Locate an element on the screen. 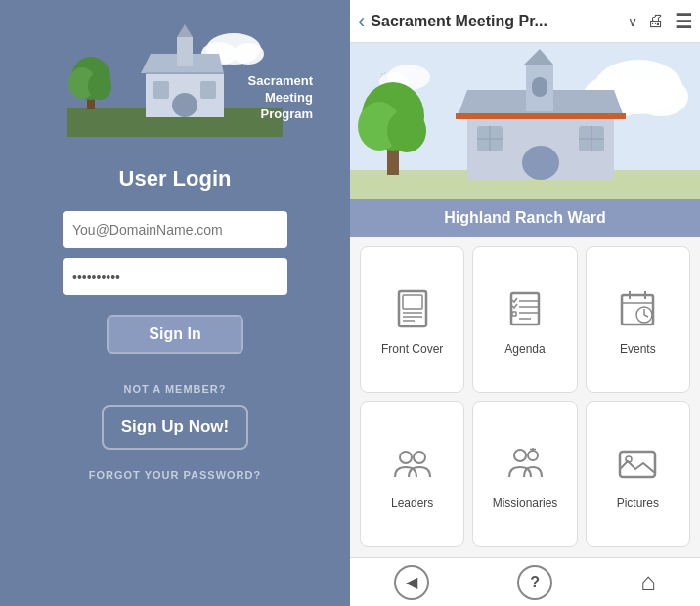  back-button: ‹ is located at coordinates (362, 22).